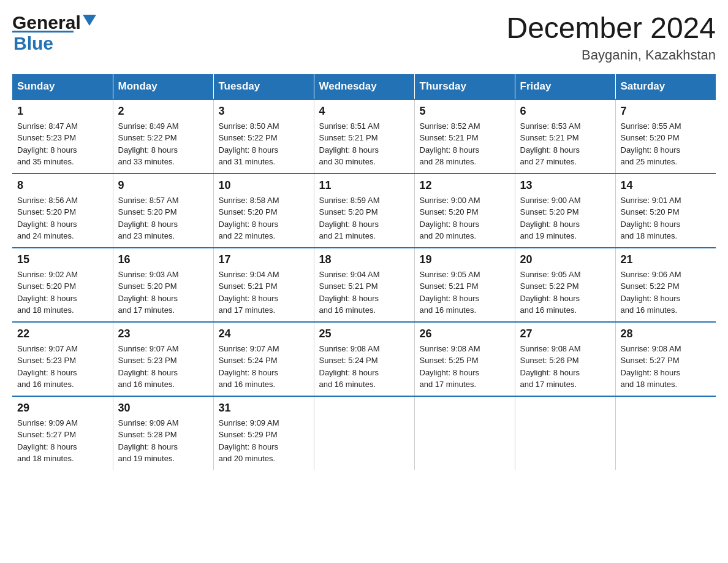  What do you see at coordinates (565, 285) in the screenshot?
I see `table-row: 20 Sunrise: 9:05 AM Sunset: 5:22 PM Dayl…` at bounding box center [565, 285].